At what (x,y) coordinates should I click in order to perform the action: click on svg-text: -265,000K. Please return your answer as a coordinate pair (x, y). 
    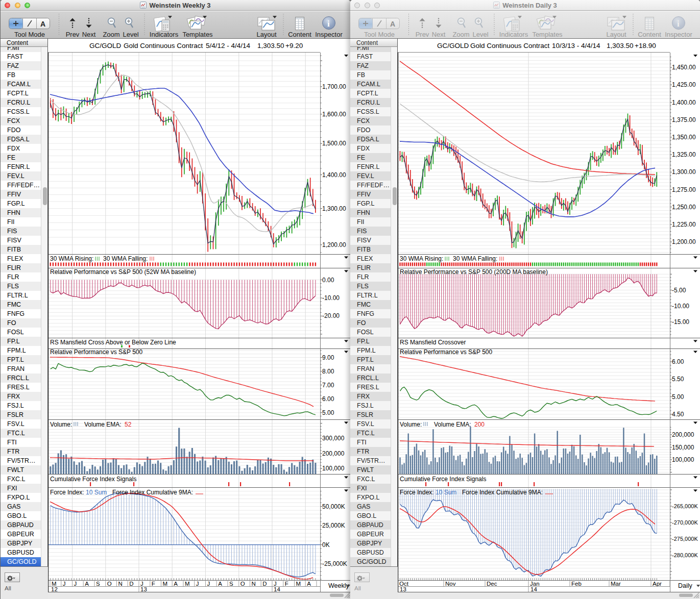
    Looking at the image, I should click on (685, 506).